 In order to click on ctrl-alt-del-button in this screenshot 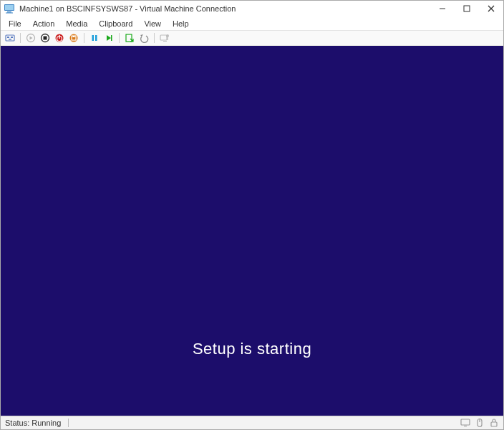, I will do `click(10, 38)`.